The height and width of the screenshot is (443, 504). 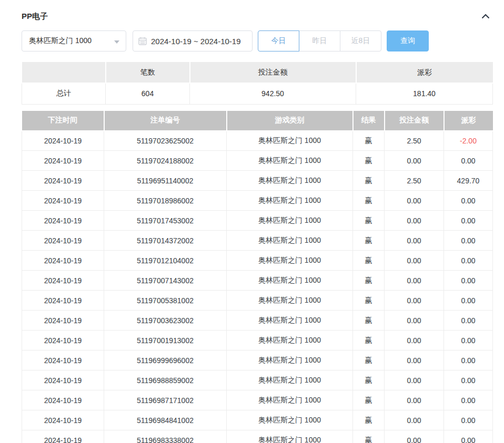 I want to click on today-button: 今日, so click(x=279, y=41).